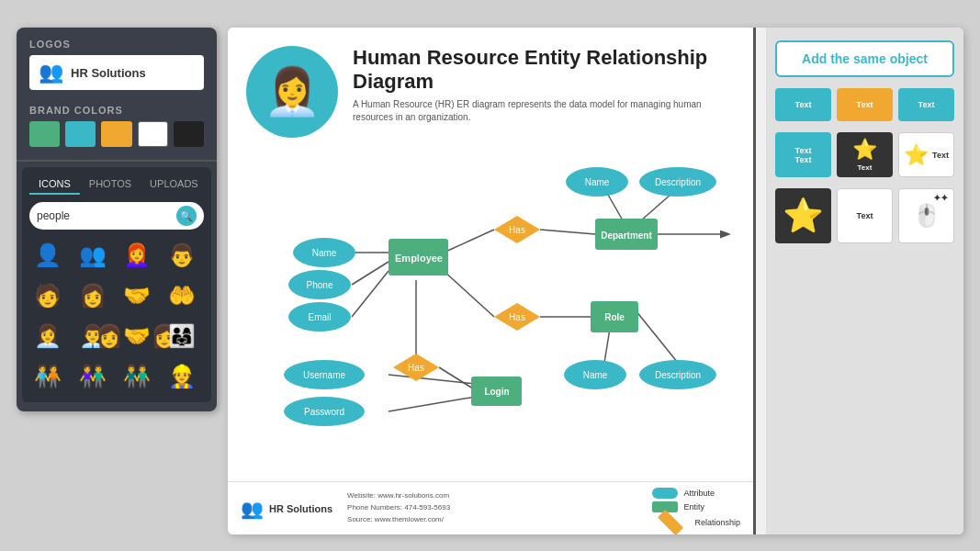 The image size is (980, 551). What do you see at coordinates (117, 285) in the screenshot?
I see `icons-section: ICONS PHOTOS UPLOADS 🔍 👤 👥 👩‍🦰 👨 🧑 👩 🤝 🤲…` at bounding box center [117, 285].